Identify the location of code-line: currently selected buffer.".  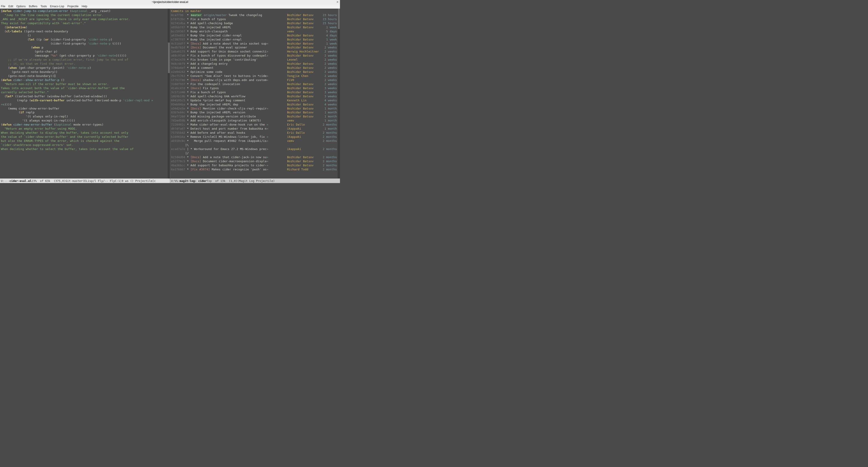
(85, 92).